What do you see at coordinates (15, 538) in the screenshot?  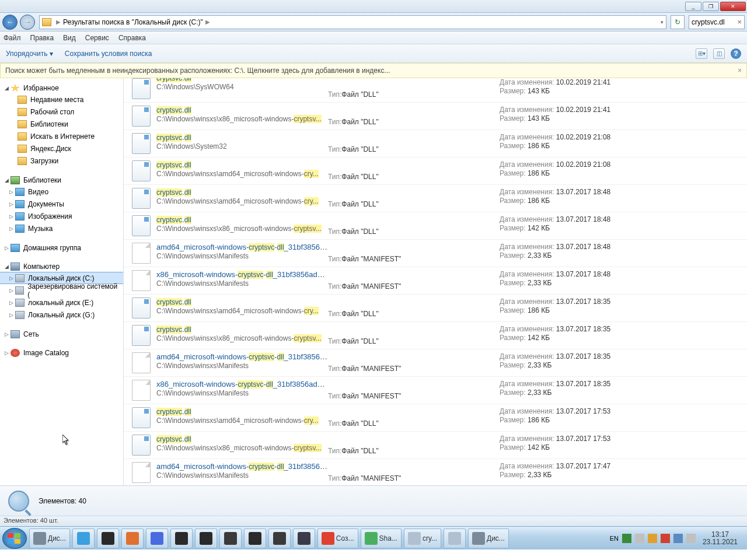 I see `start-button` at bounding box center [15, 538].